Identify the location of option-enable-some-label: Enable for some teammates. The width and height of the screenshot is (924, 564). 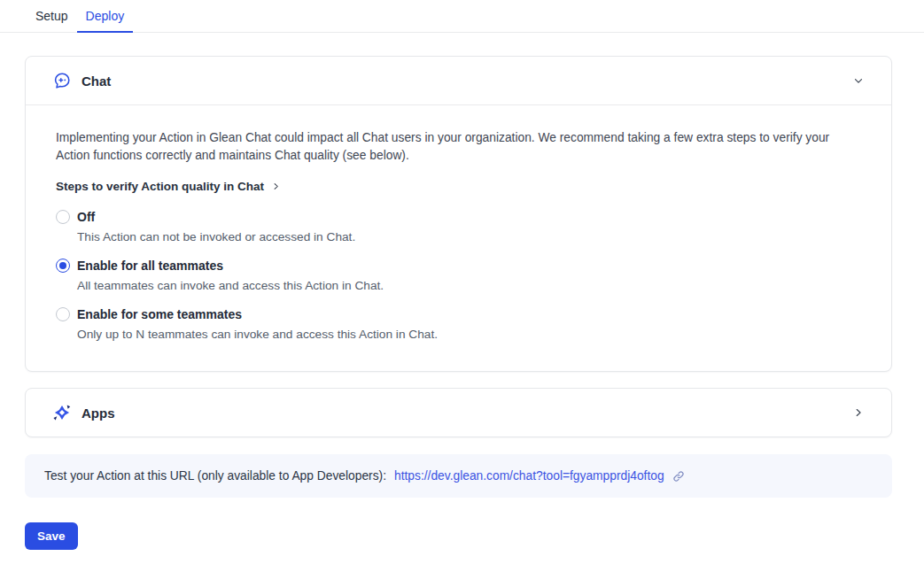
(159, 314).